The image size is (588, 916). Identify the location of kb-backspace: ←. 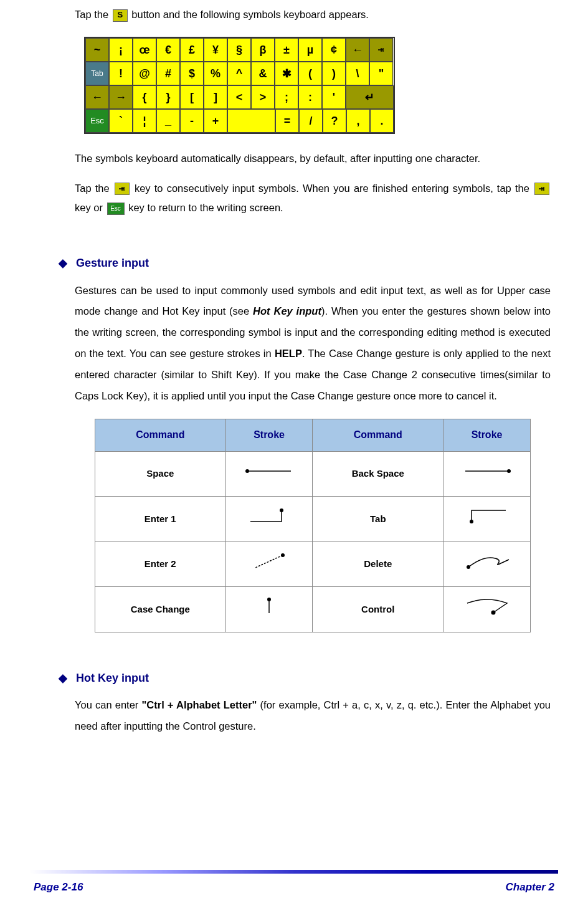
(358, 50).